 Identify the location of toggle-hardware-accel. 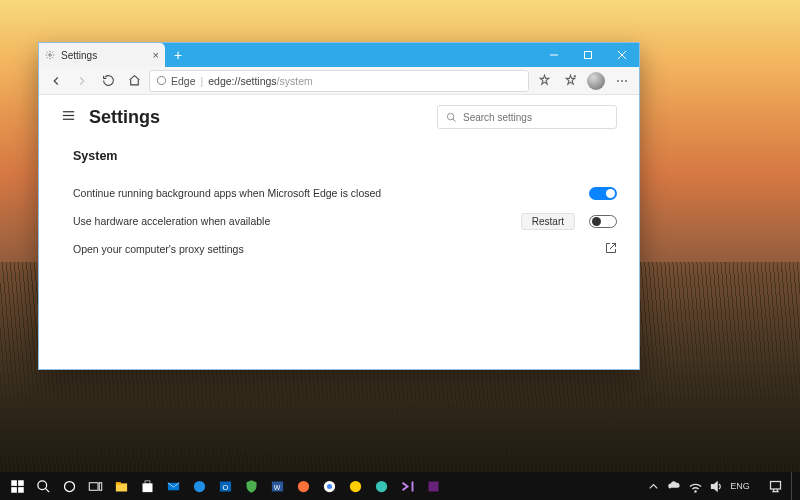
(603, 222).